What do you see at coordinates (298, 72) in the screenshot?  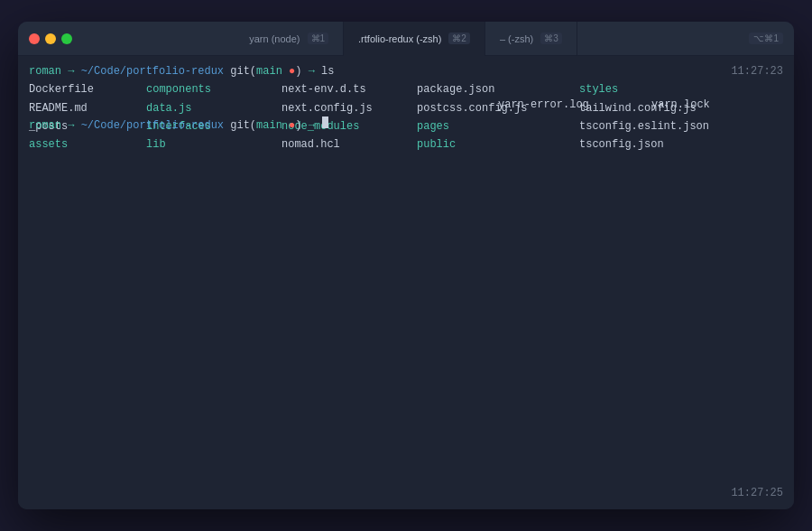 I see `prompt-git-close-1: )` at bounding box center [298, 72].